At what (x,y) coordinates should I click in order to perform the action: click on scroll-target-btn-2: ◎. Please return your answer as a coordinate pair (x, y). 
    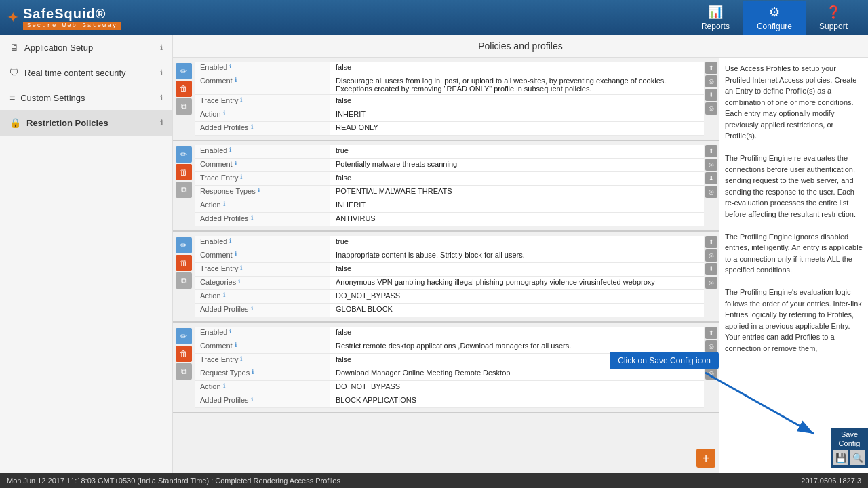
    Looking at the image, I should click on (711, 165).